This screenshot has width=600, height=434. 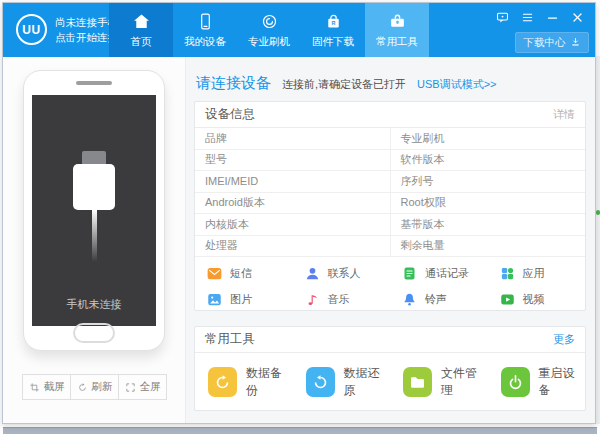 I want to click on connect-header: 请连接设备 连接前,请确定设备已打开 USB调试模式>>, so click(x=346, y=84).